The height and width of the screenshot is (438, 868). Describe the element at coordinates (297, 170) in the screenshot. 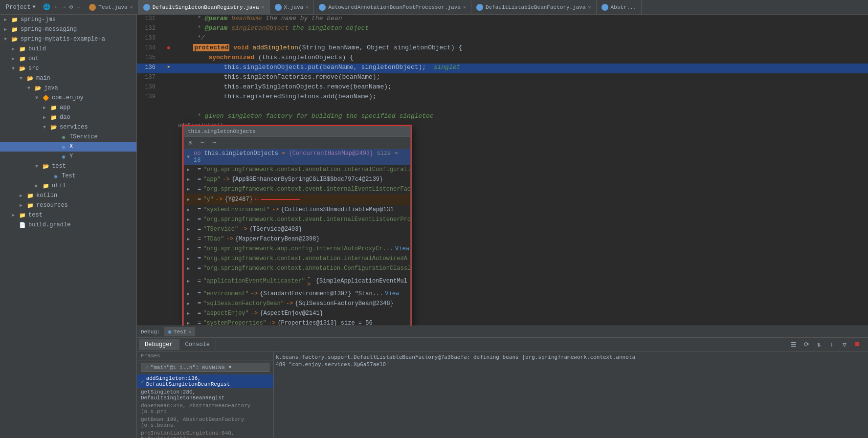

I see `debug-item-0: ▶ = "org.springframework.context.annotat…` at that location.